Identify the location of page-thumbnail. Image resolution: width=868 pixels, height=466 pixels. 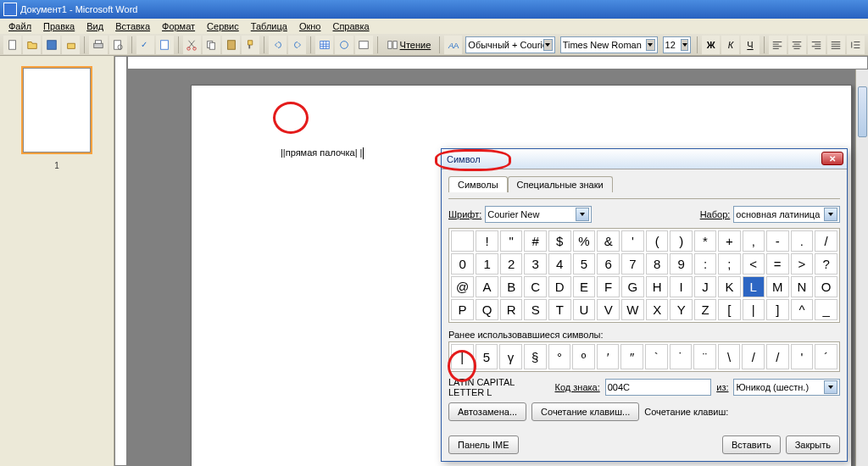
(57, 110).